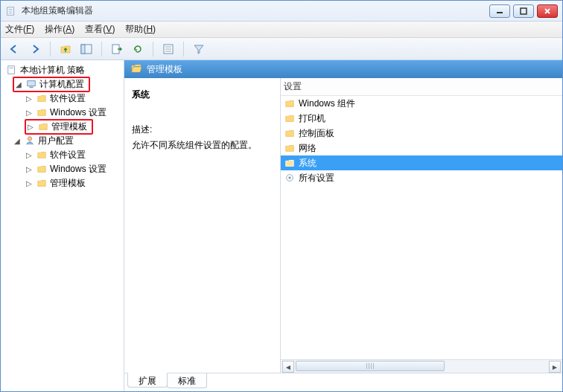 The width and height of the screenshot is (563, 392). I want to click on tree-computer-config: ◢ 计算机配置, so click(63, 84).